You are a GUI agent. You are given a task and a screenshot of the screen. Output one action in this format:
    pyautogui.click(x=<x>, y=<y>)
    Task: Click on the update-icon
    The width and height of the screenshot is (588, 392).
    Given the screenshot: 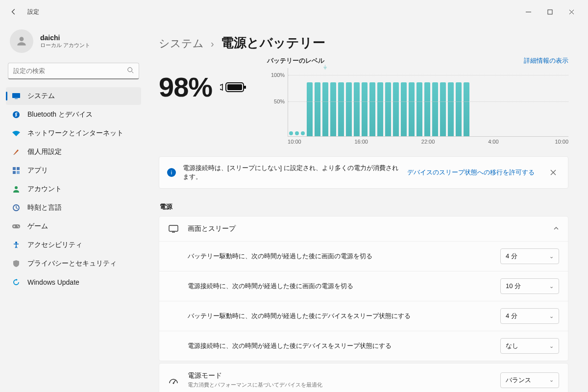 What is the action you would take?
    pyautogui.click(x=16, y=282)
    